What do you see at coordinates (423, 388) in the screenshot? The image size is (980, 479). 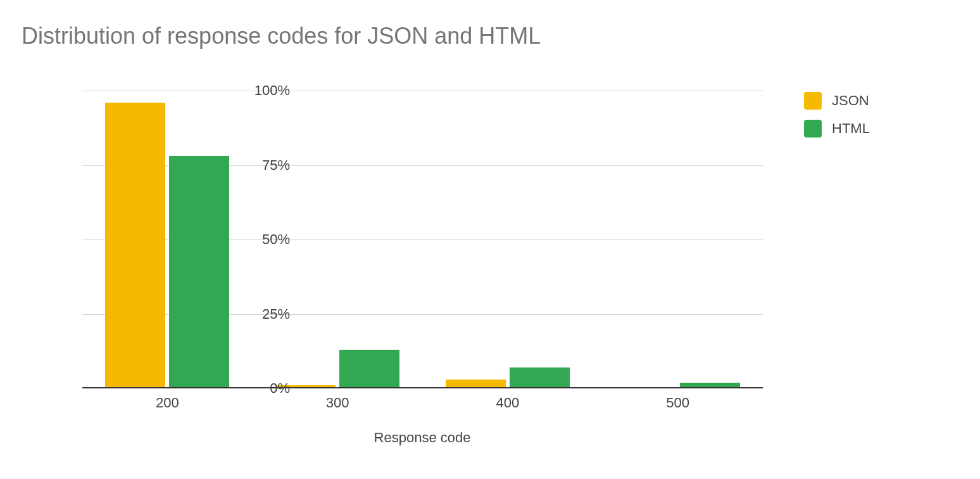 I see `x-axis-line` at bounding box center [423, 388].